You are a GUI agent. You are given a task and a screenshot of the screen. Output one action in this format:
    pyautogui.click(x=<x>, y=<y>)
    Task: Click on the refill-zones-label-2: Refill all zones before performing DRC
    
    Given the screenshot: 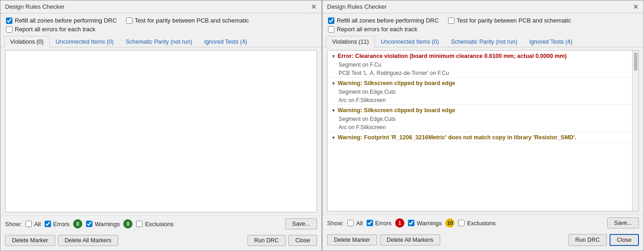 What is the action you would take?
    pyautogui.click(x=384, y=20)
    